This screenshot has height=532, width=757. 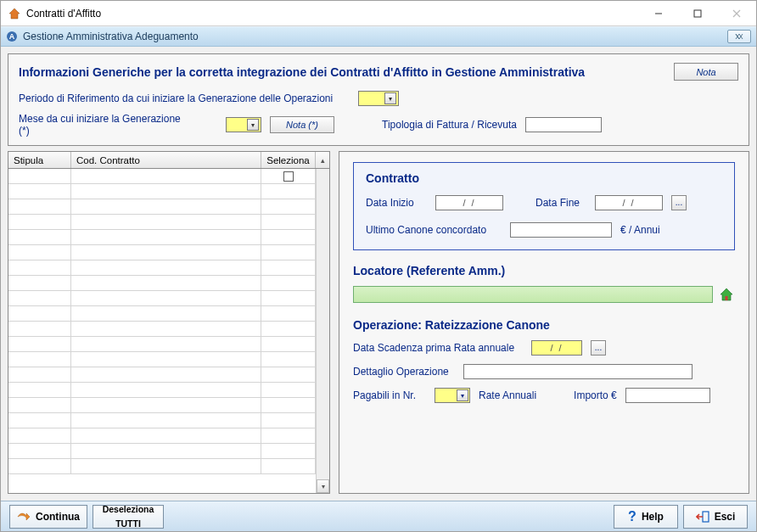 What do you see at coordinates (653, 517) in the screenshot?
I see `help-label: Help` at bounding box center [653, 517].